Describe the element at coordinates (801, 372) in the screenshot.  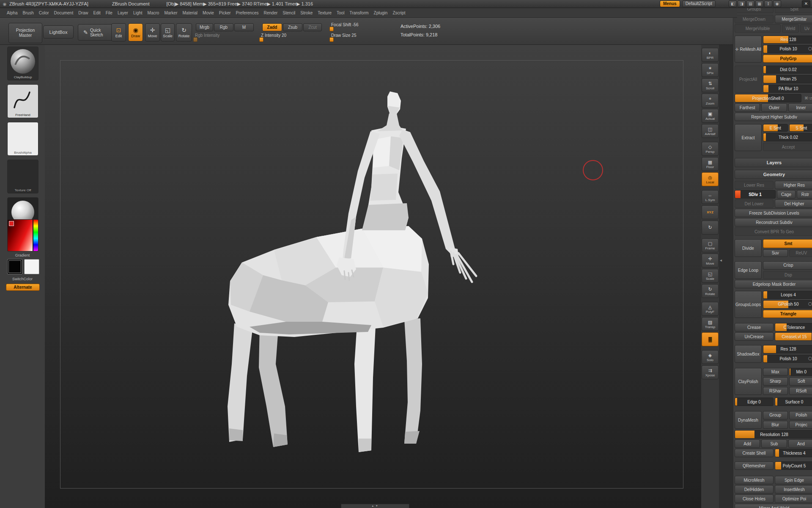
I see `panel-min-0: Min 0` at that location.